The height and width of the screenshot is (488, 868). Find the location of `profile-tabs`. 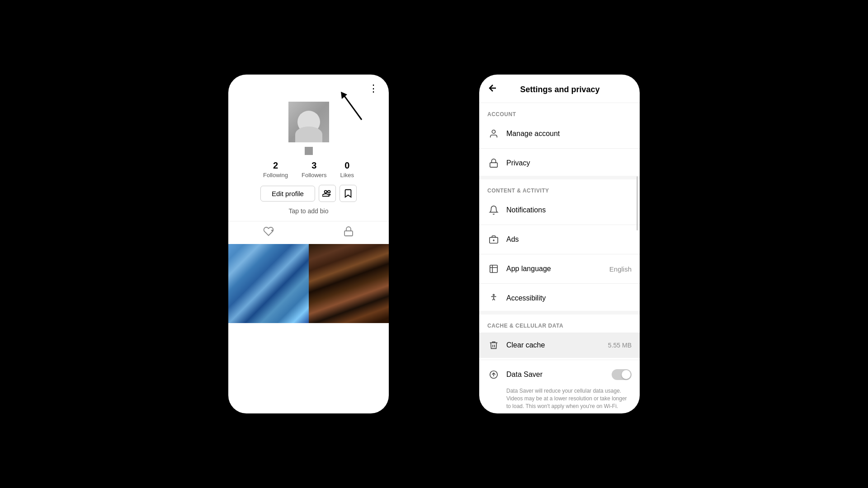

profile-tabs is located at coordinates (308, 230).